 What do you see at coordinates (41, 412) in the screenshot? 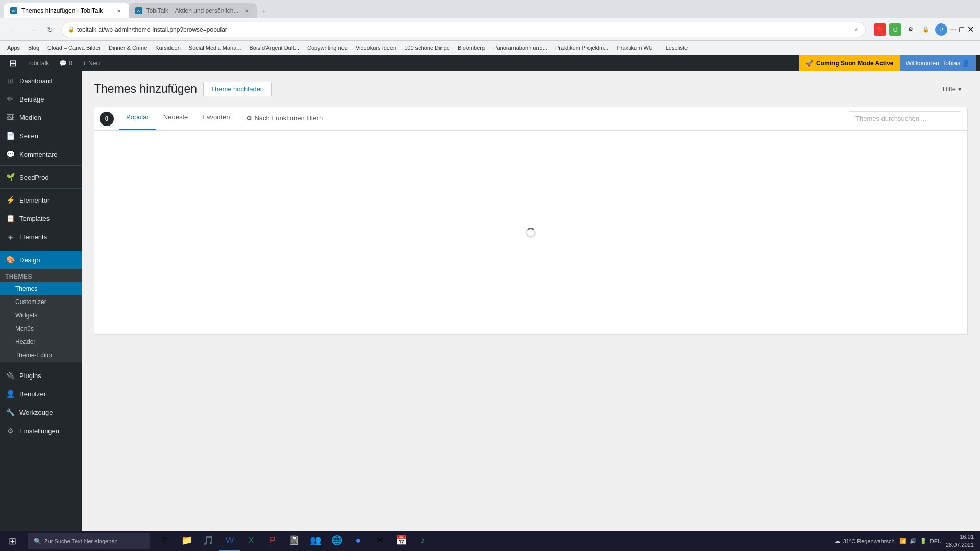
I see `sidebar-item-werkzeuge: 🔧 Werkzeuge` at bounding box center [41, 412].